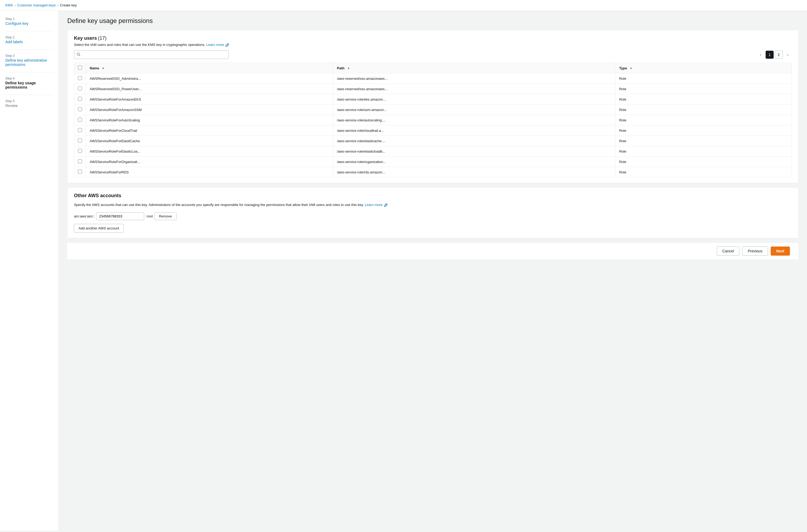  Describe the element at coordinates (209, 99) in the screenshot. I see `row-name-2: AWSServiceRoleForAmazonEKS` at that location.